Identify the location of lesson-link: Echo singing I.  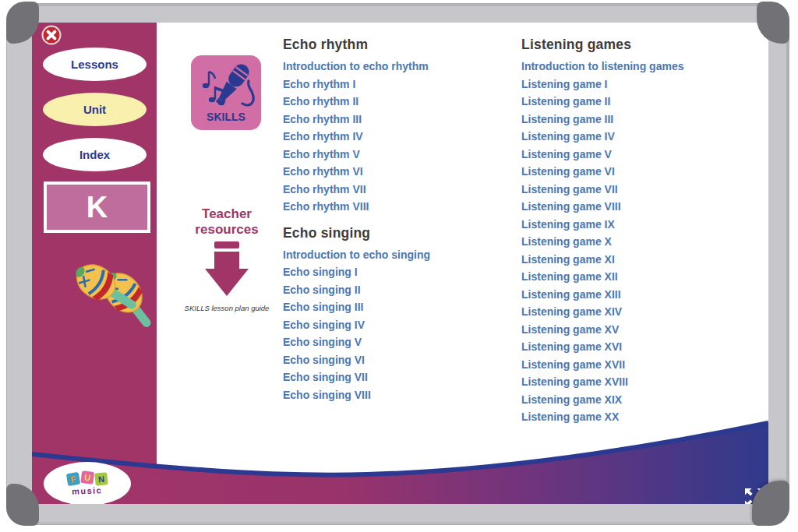
(400, 273).